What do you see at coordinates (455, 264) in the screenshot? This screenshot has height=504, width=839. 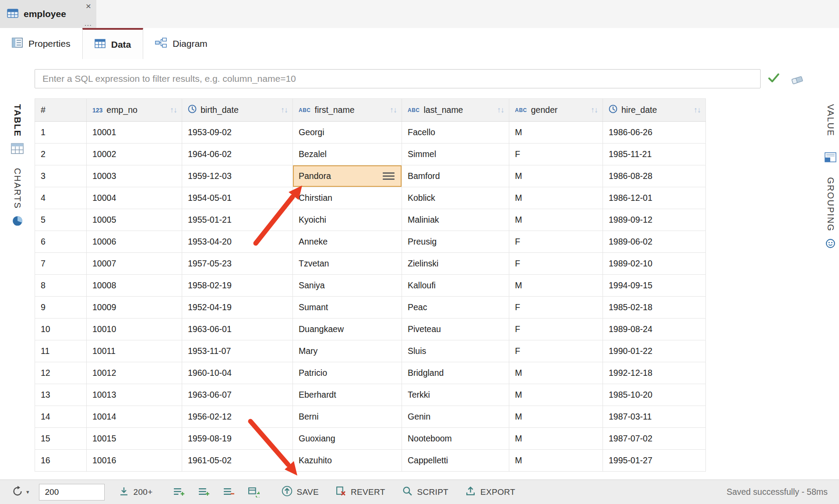 I see `data-cell: Zielinski` at bounding box center [455, 264].